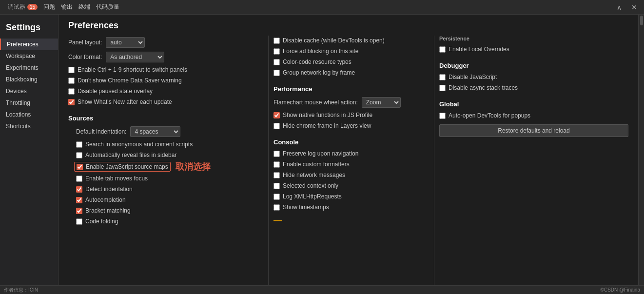  What do you see at coordinates (277, 126) in the screenshot?
I see `checkbox-chromelayers-input` at bounding box center [277, 126].